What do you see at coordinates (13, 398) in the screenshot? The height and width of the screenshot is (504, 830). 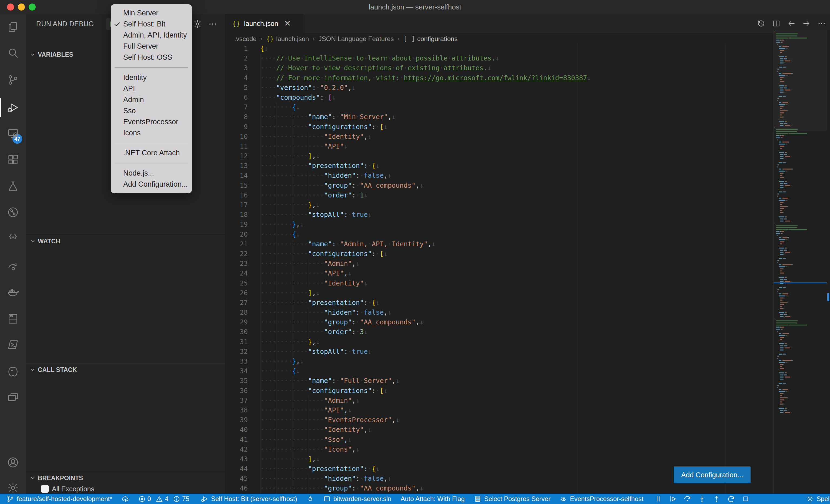 I see `activity-item-extension-windows` at bounding box center [13, 398].